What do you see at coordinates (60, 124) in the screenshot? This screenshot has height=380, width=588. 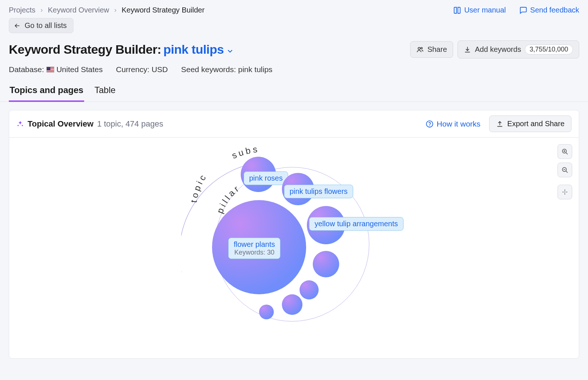 I see `panel-title: Topical Overview` at bounding box center [60, 124].